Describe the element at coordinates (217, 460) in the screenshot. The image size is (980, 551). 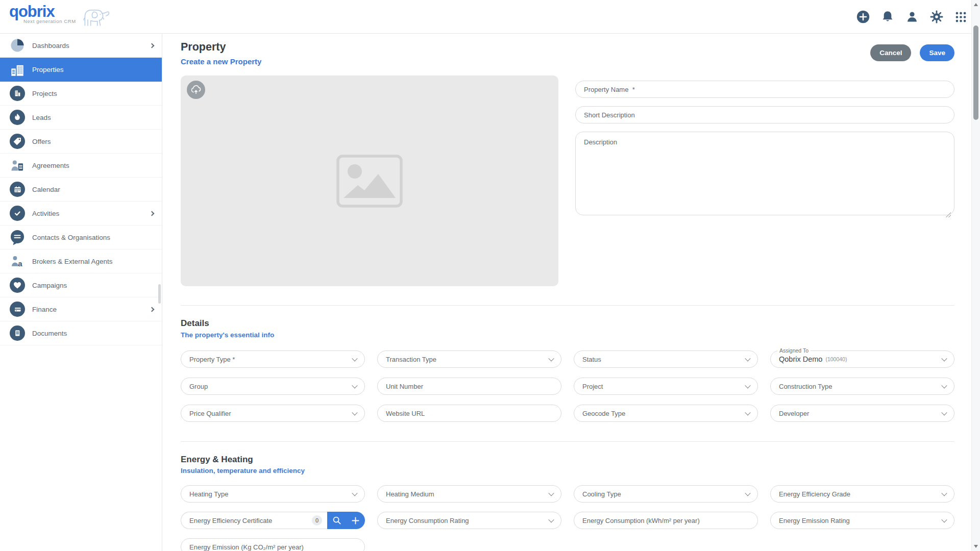
I see `energy-section-title: Energy & Heating` at that location.